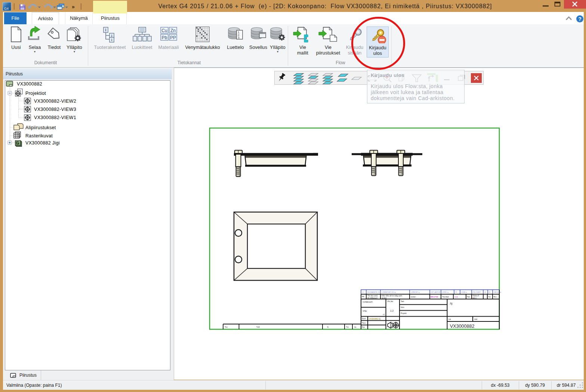 The image size is (586, 392). I want to click on svg-text: Ttl1.8t10, so click(445, 297).